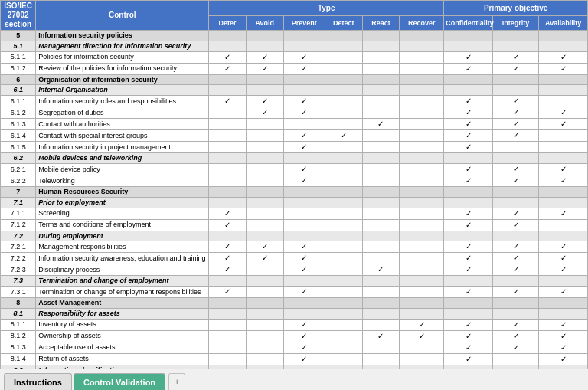  I want to click on cell-react: ✓, so click(381, 270).